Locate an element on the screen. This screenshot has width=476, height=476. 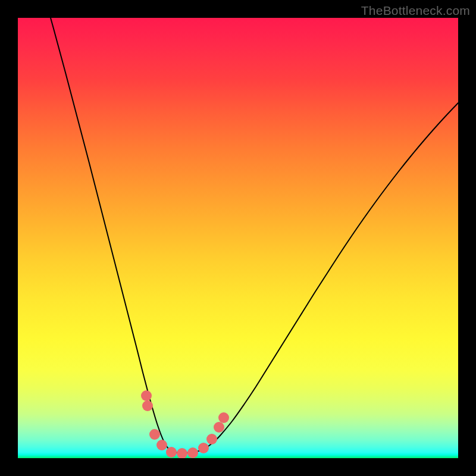
marker-right-lower is located at coordinates (212, 439).